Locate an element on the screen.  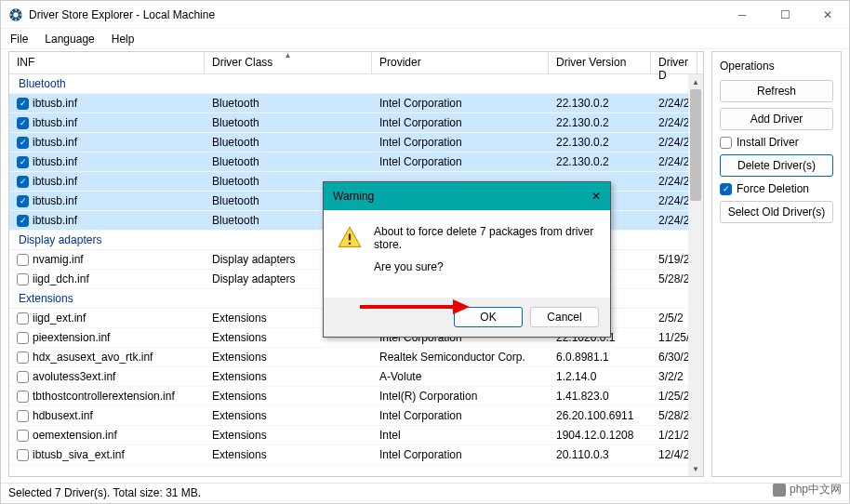
operations-panel: Operations Refresh Add Driver Install Dr… is located at coordinates (777, 264).